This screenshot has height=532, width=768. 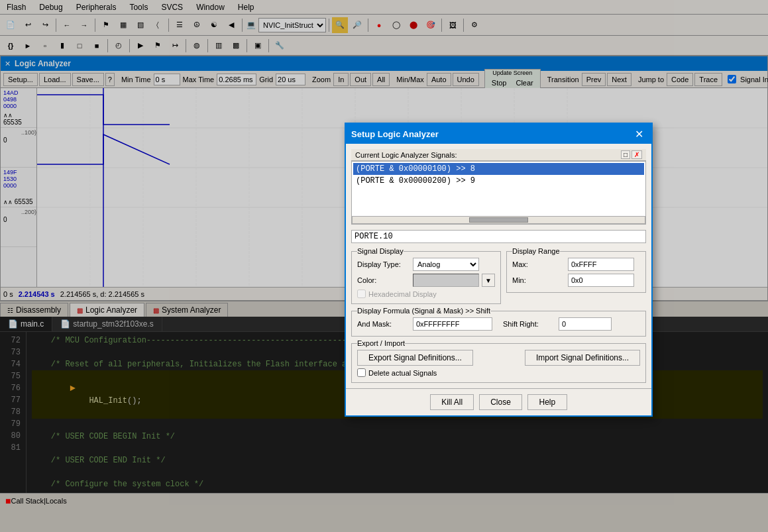 I want to click on signals-delete-btn: ✗, so click(x=637, y=155).